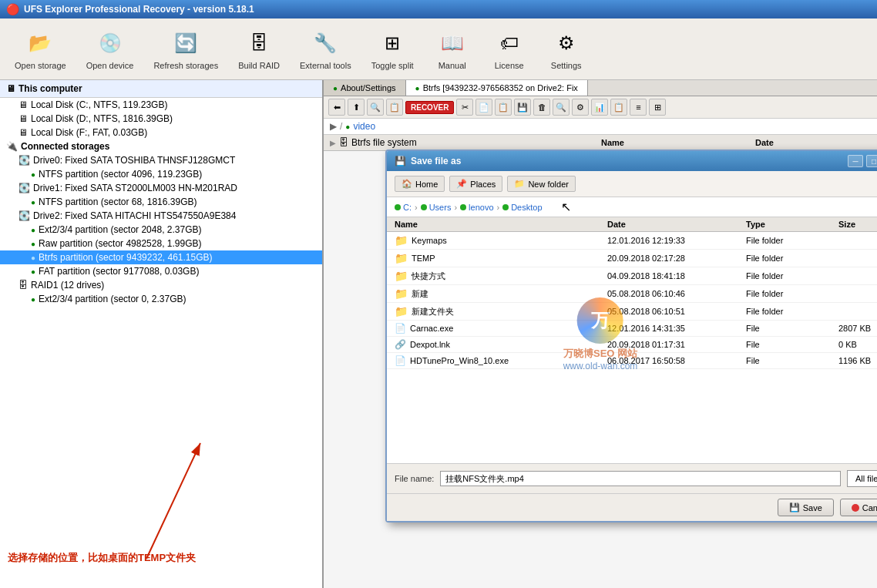  Describe the element at coordinates (395, 107) in the screenshot. I see `toolbar-btn-copy1: 📋` at that location.